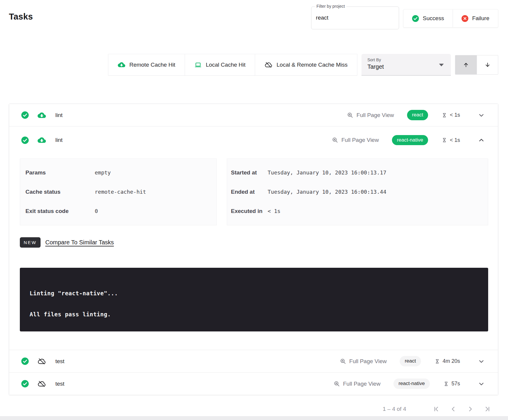 This screenshot has height=420, width=508. What do you see at coordinates (355, 14) in the screenshot?
I see `project-filter-value: react` at bounding box center [355, 14].